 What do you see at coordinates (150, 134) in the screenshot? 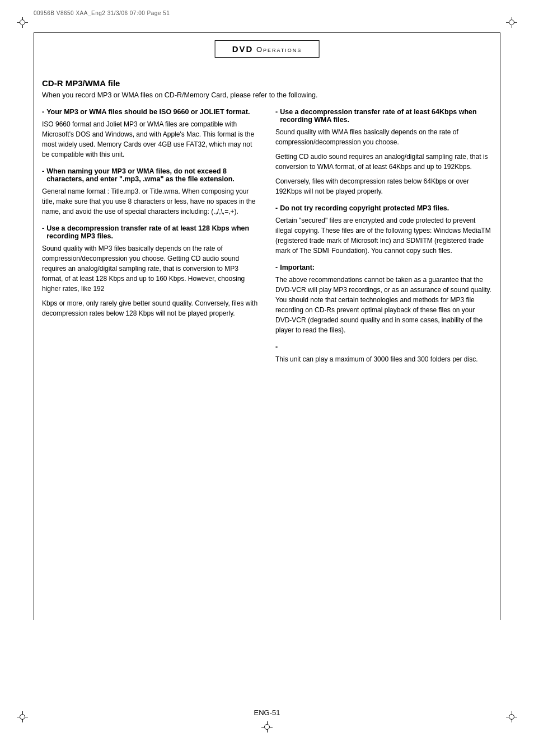
I see `bullet-iso-format: - Your MP3 or WMA files should be ISO 96…` at bounding box center [150, 134].